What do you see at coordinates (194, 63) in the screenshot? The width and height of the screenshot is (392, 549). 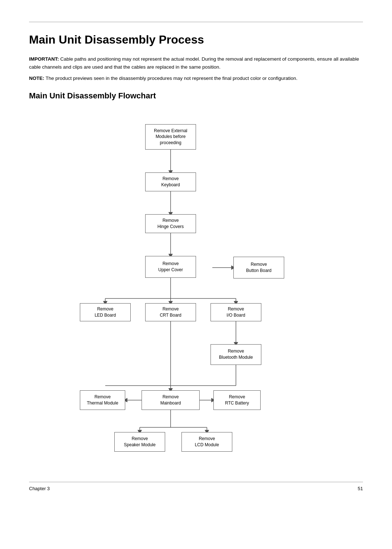 I see `important-body: Cable paths and positioning may not repr…` at bounding box center [194, 63].